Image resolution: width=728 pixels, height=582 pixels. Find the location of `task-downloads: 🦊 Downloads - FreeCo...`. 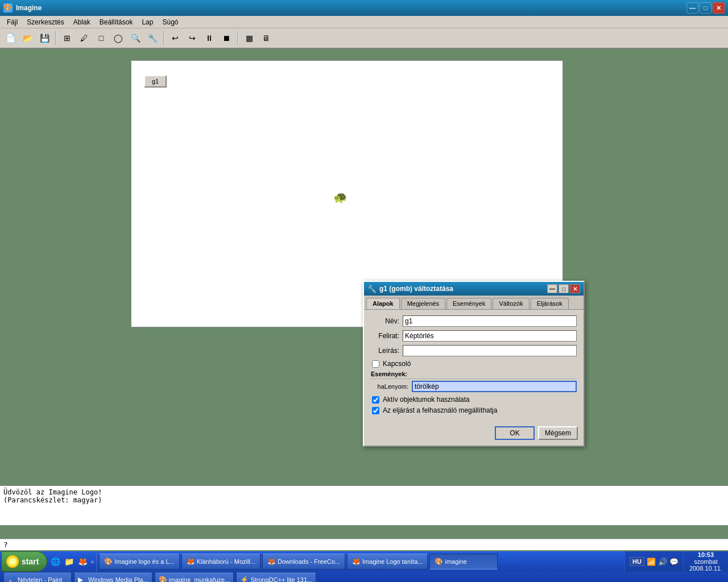

task-downloads: 🦊 Downloads - FreeCo... is located at coordinates (304, 562).